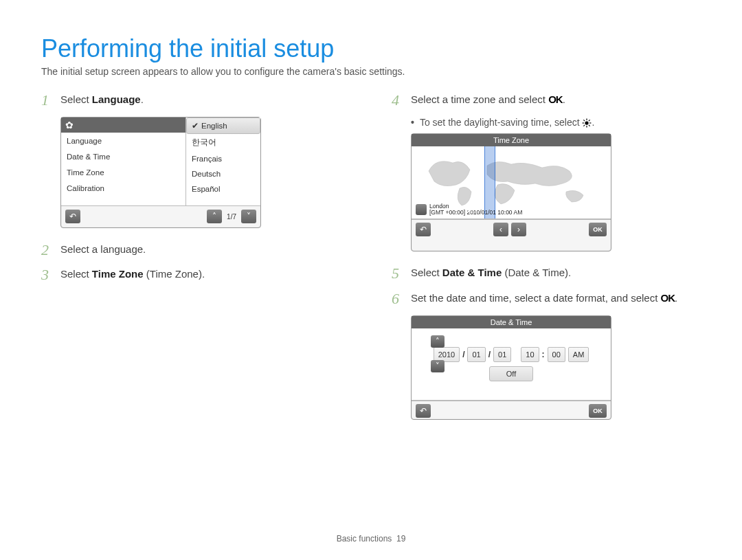 The height and width of the screenshot is (560, 742). What do you see at coordinates (438, 341) in the screenshot?
I see `spin-up-button: ˄` at bounding box center [438, 341].